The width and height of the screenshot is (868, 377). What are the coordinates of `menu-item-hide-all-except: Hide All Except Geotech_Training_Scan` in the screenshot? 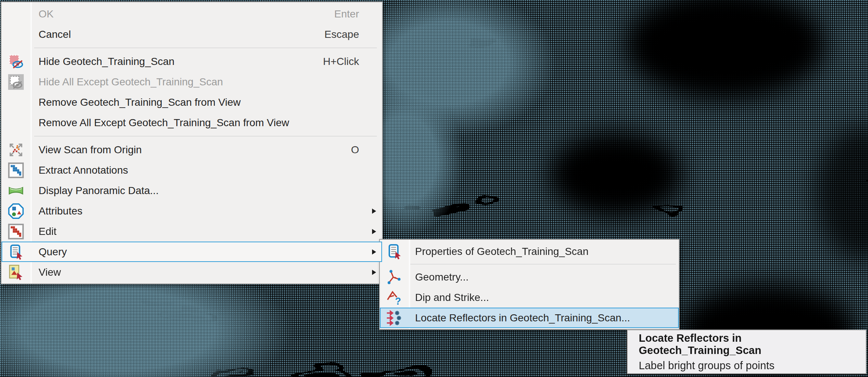 It's located at (192, 82).